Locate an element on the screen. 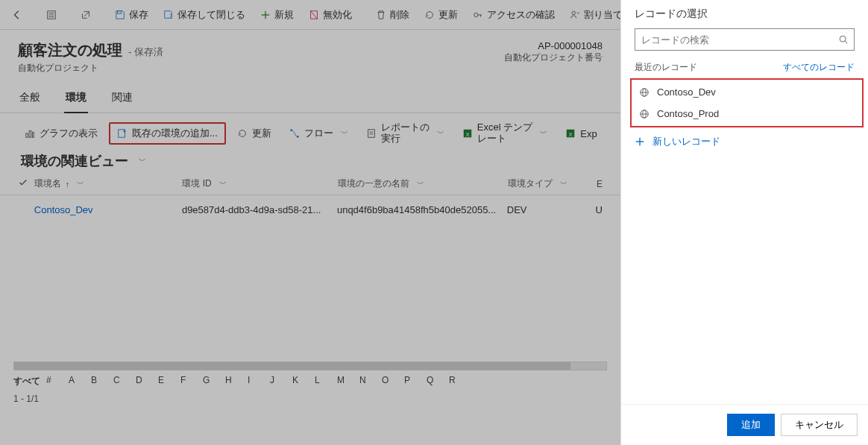 The height and width of the screenshot is (445, 868). column-header-env-id: 環境 ID ﹀ is located at coordinates (260, 183).